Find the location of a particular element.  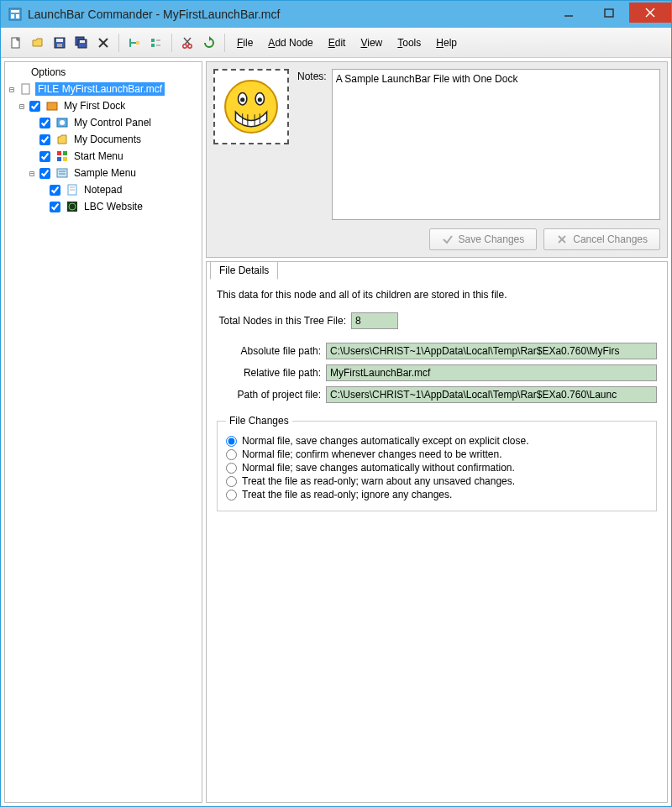

radio-option: Normal file; confirm whenever changes ne… is located at coordinates (437, 454).